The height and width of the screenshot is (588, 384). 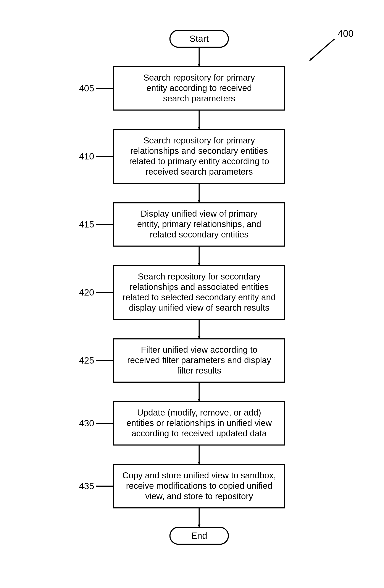 What do you see at coordinates (87, 293) in the screenshot?
I see `step-number-420: 420` at bounding box center [87, 293].